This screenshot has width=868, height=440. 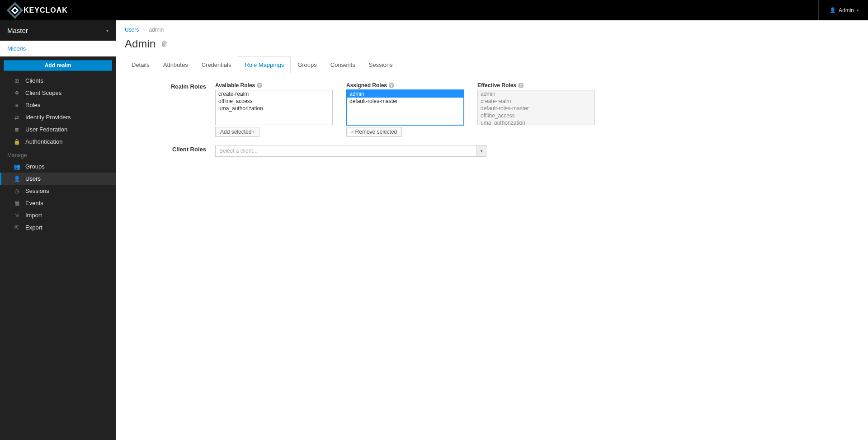 I want to click on sidebar-item-roles: ≡Roles, so click(x=58, y=105).